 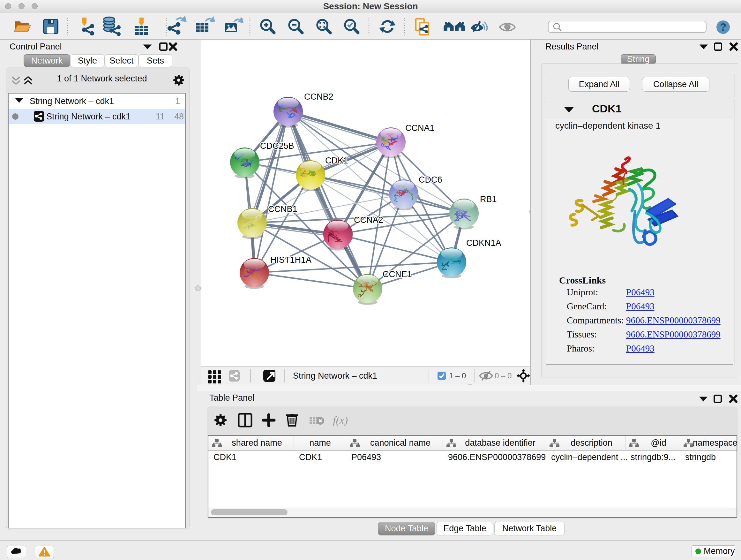 What do you see at coordinates (283, 209) in the screenshot?
I see `svg-text: CCNB1` at bounding box center [283, 209].